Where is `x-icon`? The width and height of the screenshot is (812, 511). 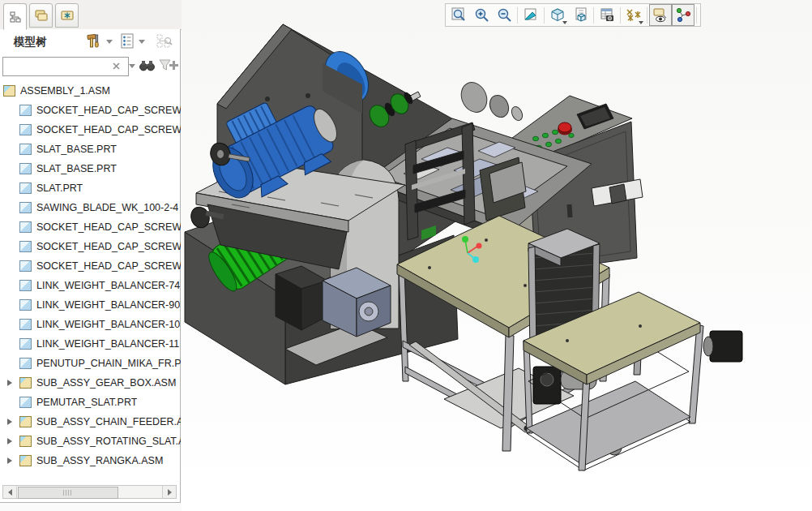 x-icon is located at coordinates (117, 67).